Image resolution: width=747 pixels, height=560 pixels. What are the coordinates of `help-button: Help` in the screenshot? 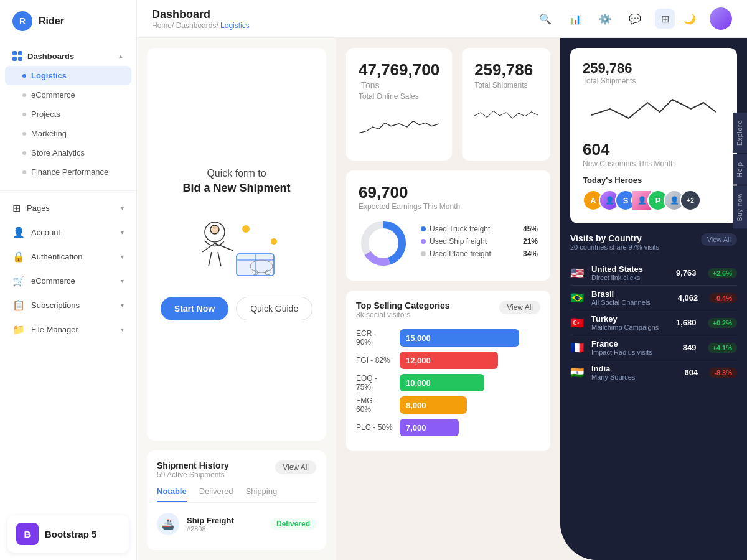 It's located at (740, 169).